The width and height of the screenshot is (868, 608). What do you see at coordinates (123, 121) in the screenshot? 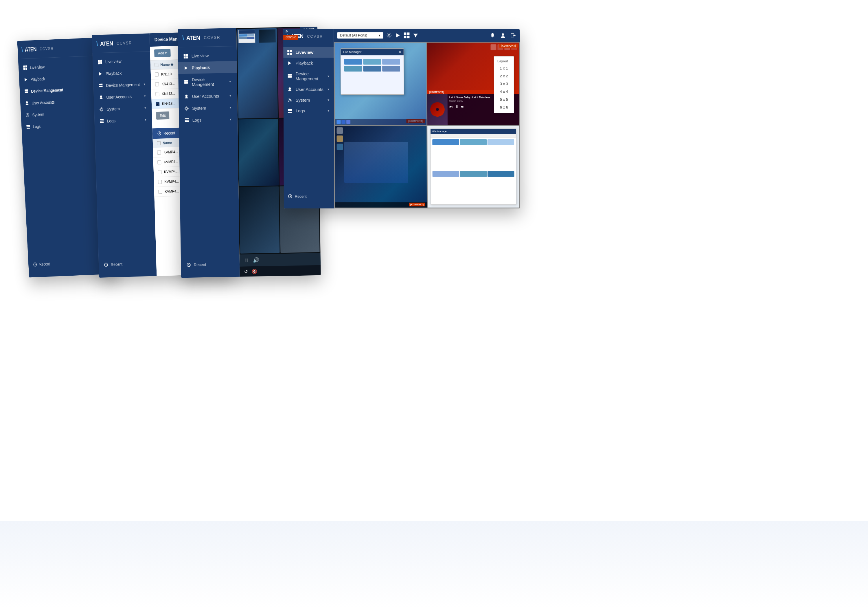
I see `nav-logs-2: Logs ▼` at bounding box center [123, 121].